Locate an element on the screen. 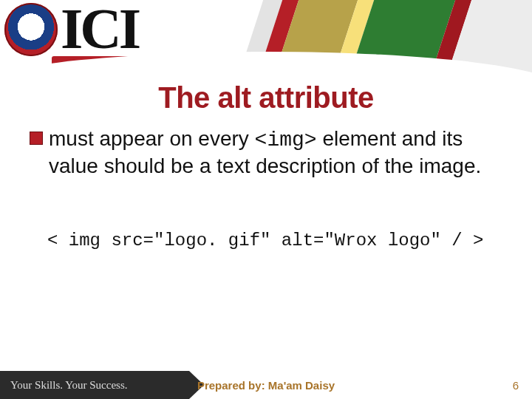 The height and width of the screenshot is (399, 532). inline-code: <img> is located at coordinates (286, 140).